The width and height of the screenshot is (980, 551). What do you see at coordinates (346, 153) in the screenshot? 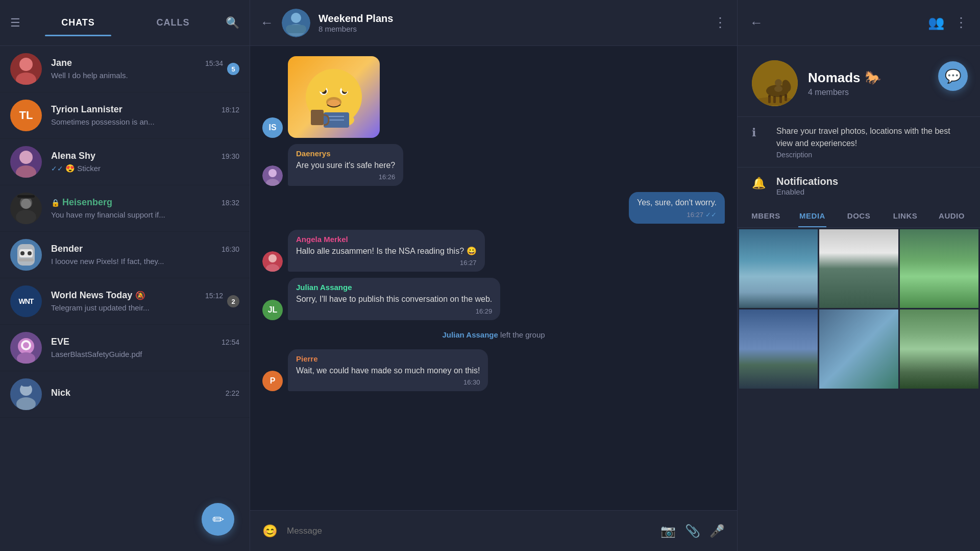
I see `msg-sender-daenerys: Daenerys` at bounding box center [346, 153].